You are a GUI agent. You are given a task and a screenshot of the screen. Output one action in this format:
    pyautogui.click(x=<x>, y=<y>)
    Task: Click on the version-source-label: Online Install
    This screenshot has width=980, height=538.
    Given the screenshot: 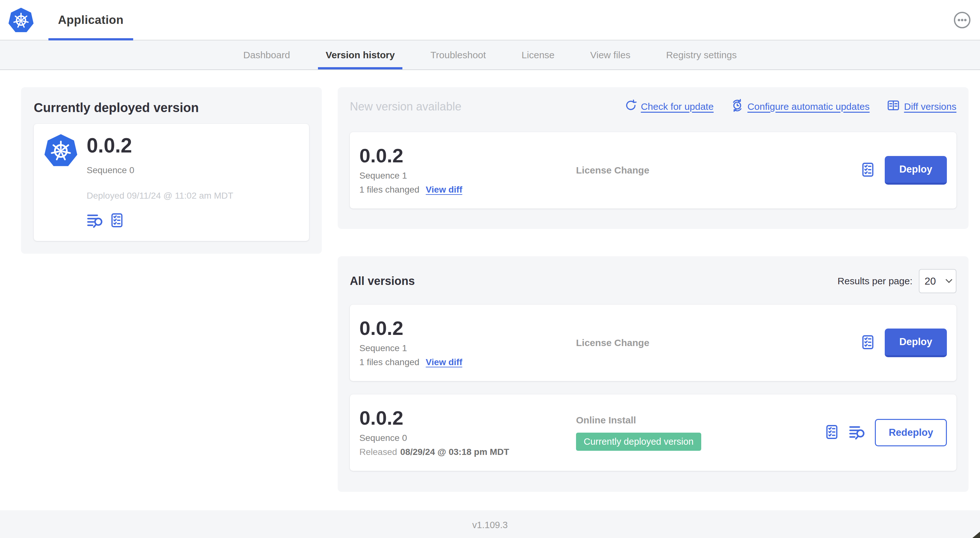 What is the action you would take?
    pyautogui.click(x=700, y=420)
    